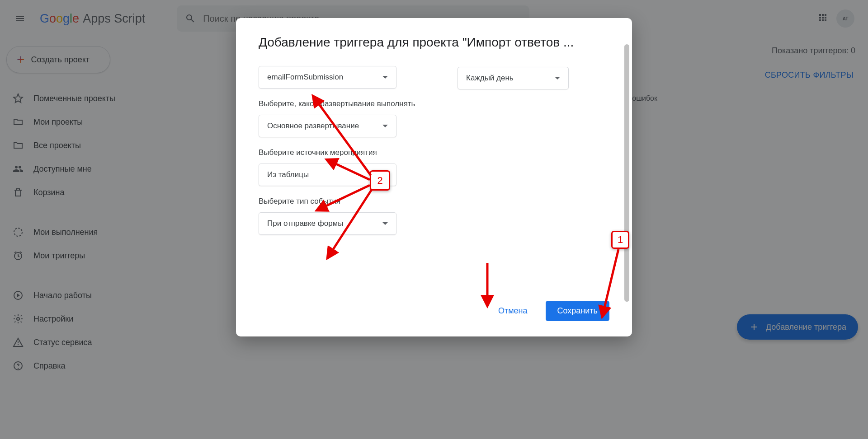 Image resolution: width=868 pixels, height=439 pixels. Describe the element at coordinates (513, 311) in the screenshot. I see `cancel-button: Отмена` at that location.